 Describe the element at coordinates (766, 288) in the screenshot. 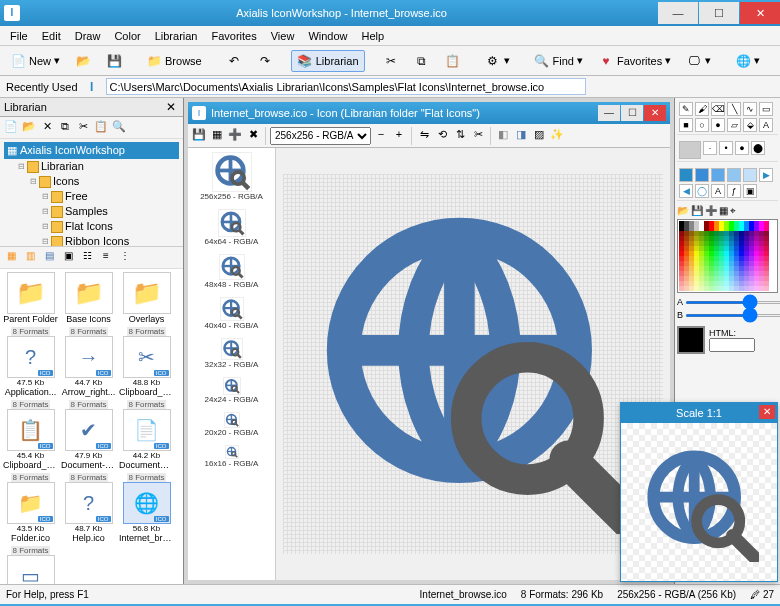

I see `color-swatch` at that location.